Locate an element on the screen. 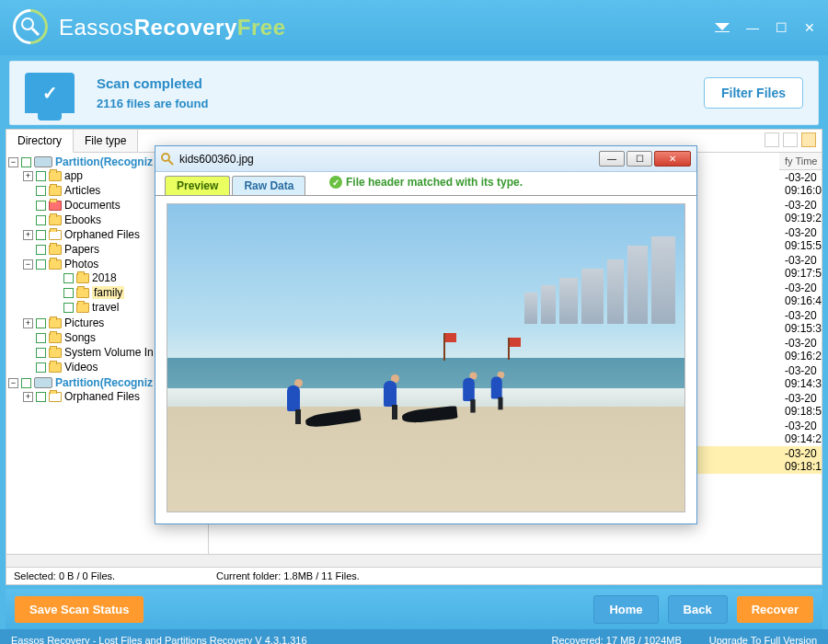 The width and height of the screenshot is (828, 644). pin-icon is located at coordinates (722, 28).